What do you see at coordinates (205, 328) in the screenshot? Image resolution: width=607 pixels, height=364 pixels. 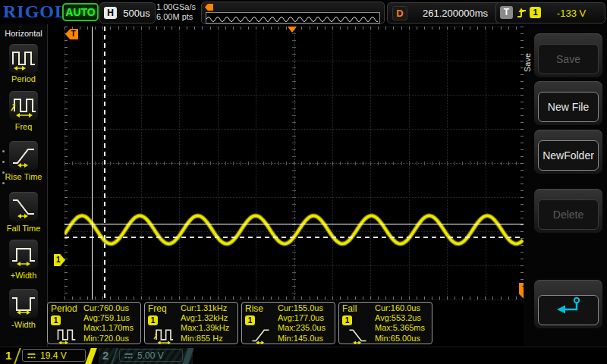 I see `measurement-max: Max:1.39kHz` at bounding box center [205, 328].